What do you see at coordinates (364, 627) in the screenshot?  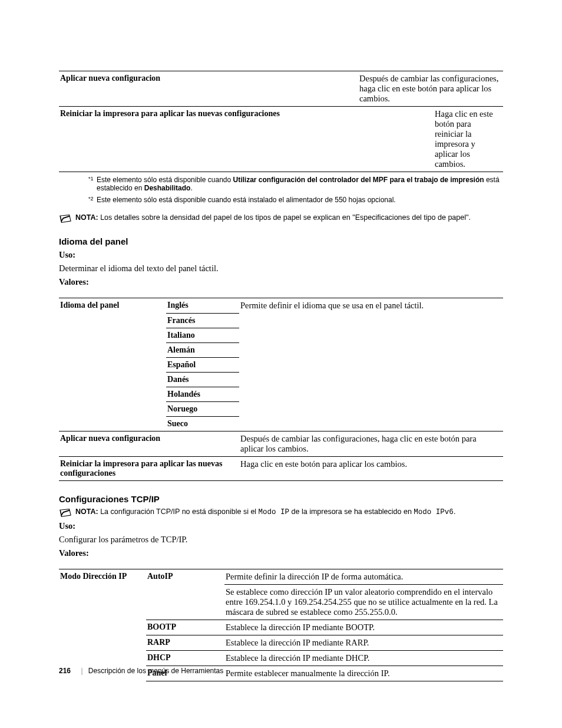 I see `mode-1-desc: Establece la dirección IP mediante BOOTP…` at bounding box center [364, 627].